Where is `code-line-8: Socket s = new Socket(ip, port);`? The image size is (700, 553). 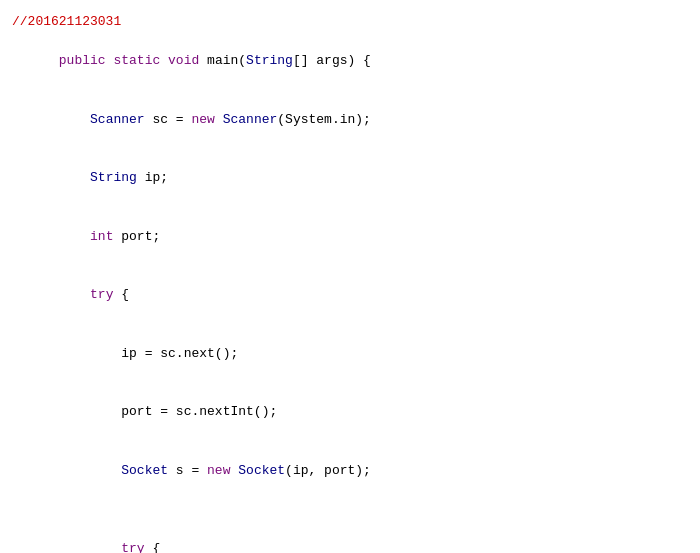
code-line-8: Socket s = new Socket(ip, port); is located at coordinates (350, 470).